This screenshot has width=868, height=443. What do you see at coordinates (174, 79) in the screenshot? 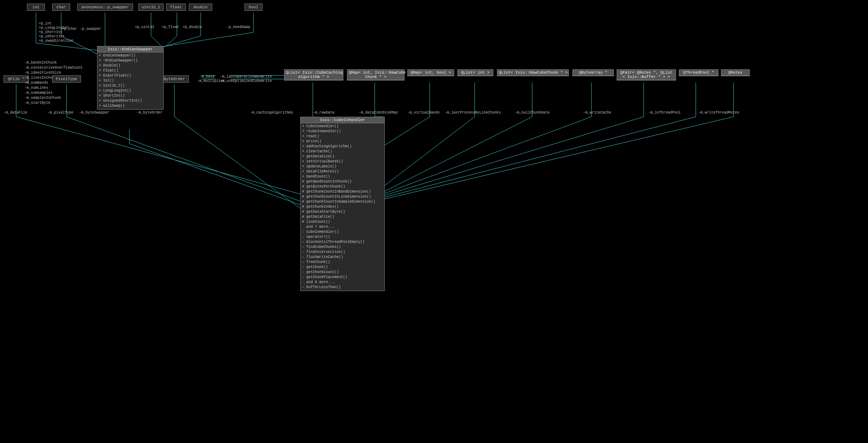
I see `type-box-byteorder: ByteOrder` at bounding box center [174, 79].